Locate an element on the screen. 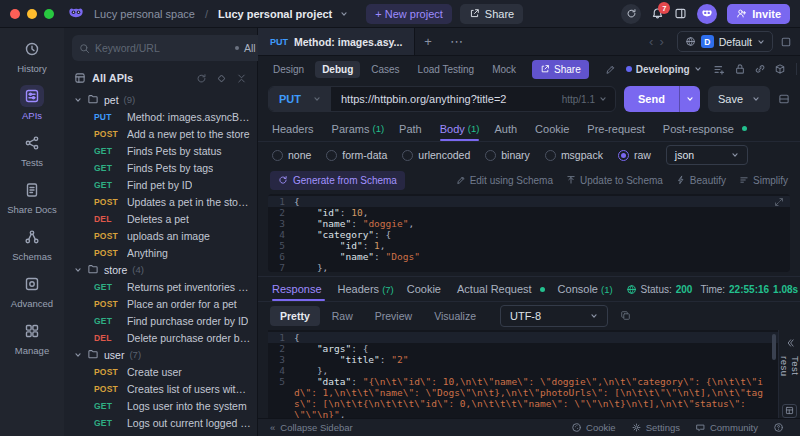 The width and height of the screenshot is (800, 436). edit-title-pencil-icon is located at coordinates (610, 70).